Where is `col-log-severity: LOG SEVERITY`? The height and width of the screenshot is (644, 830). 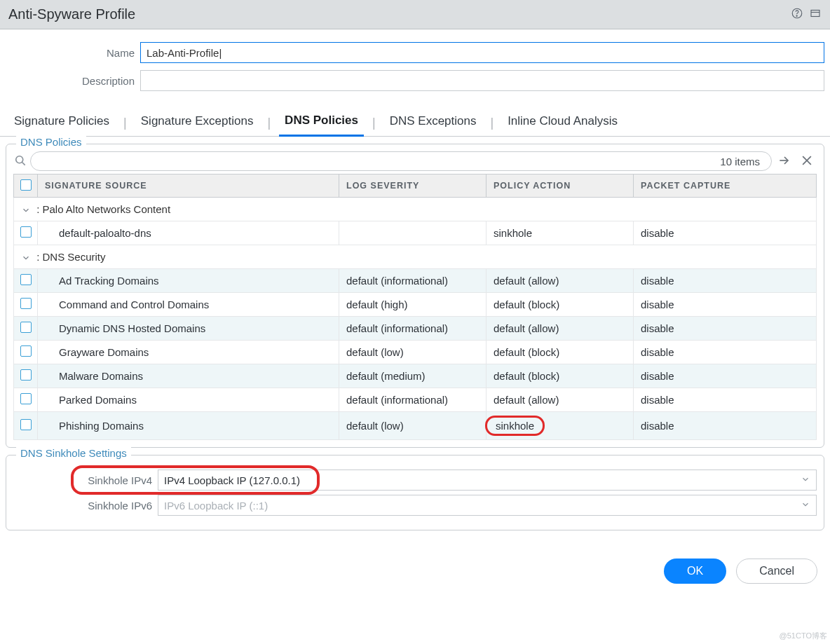
col-log-severity: LOG SEVERITY is located at coordinates (413, 186).